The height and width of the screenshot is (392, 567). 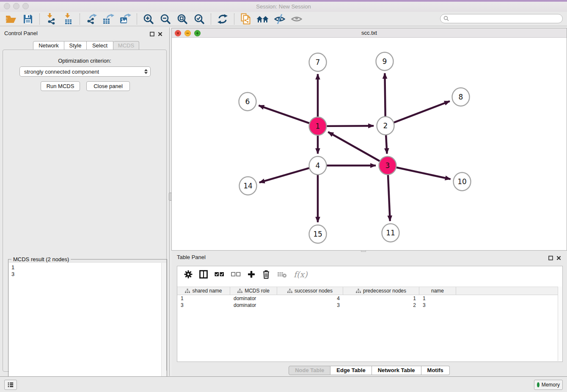 What do you see at coordinates (318, 62) in the screenshot?
I see `svg-text: 7` at bounding box center [318, 62].